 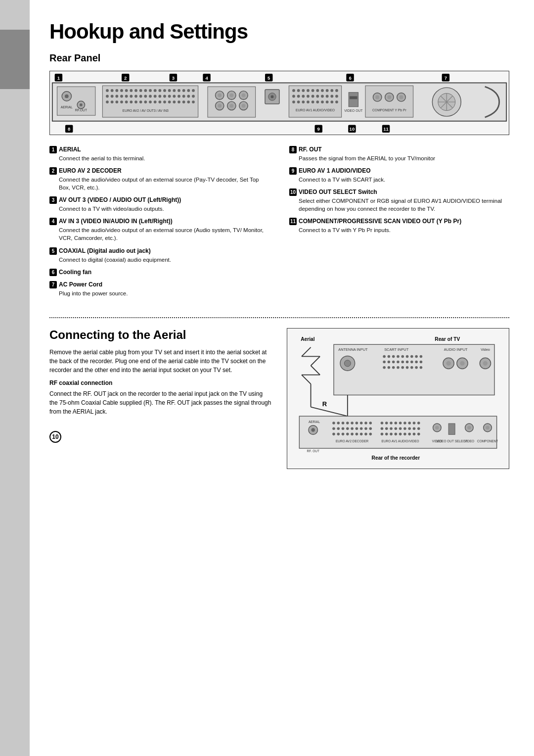 What do you see at coordinates (164, 184) in the screenshot?
I see `desc-text-2: Connect the audio/video output of an ext…` at bounding box center [164, 184].